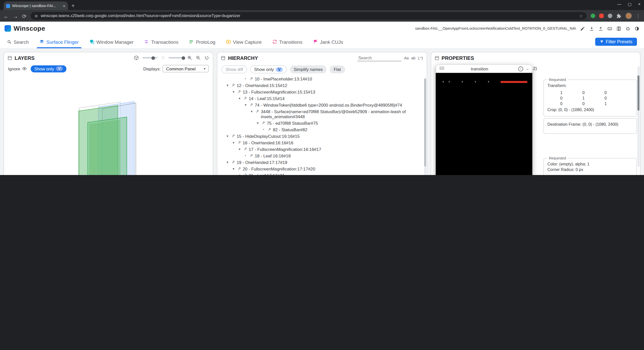  What do you see at coordinates (322, 162) in the screenshot?
I see `tree-row: ▾19 - OneHanded:17:17#19` at bounding box center [322, 162].